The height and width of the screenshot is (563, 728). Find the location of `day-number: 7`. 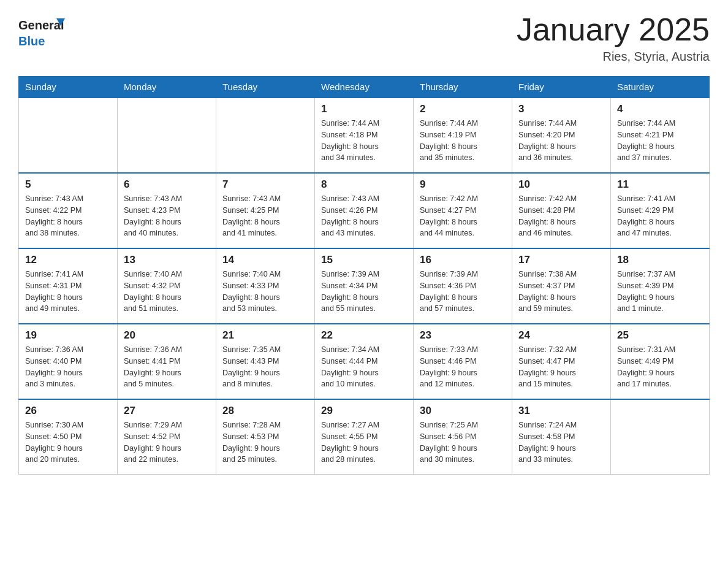

day-number: 7 is located at coordinates (265, 185).